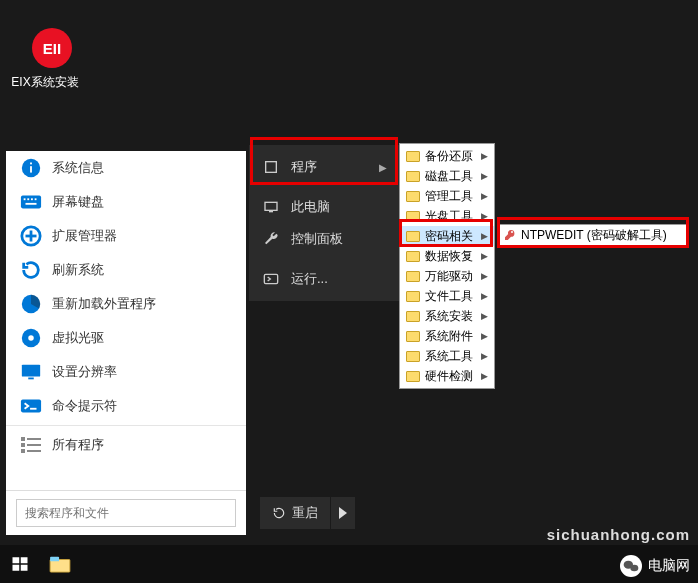  Describe the element at coordinates (449, 216) in the screenshot. I see `sub-menu-label: 光盘工具` at that location.